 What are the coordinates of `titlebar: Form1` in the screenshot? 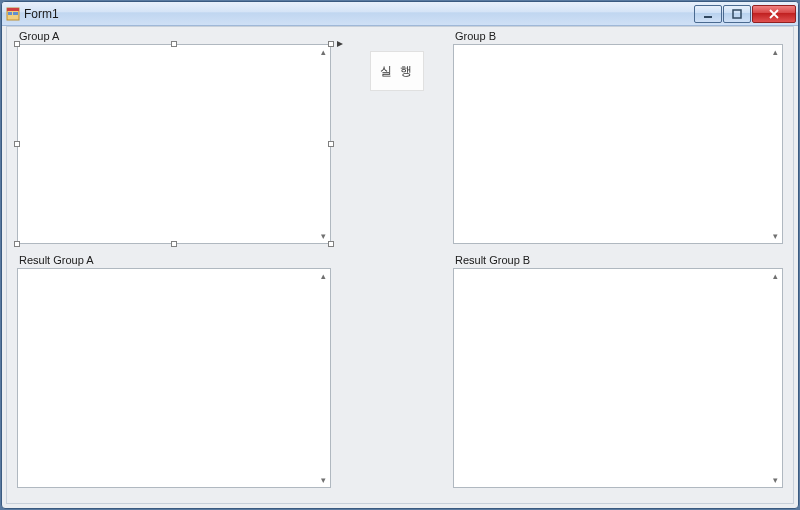 It's located at (400, 14).